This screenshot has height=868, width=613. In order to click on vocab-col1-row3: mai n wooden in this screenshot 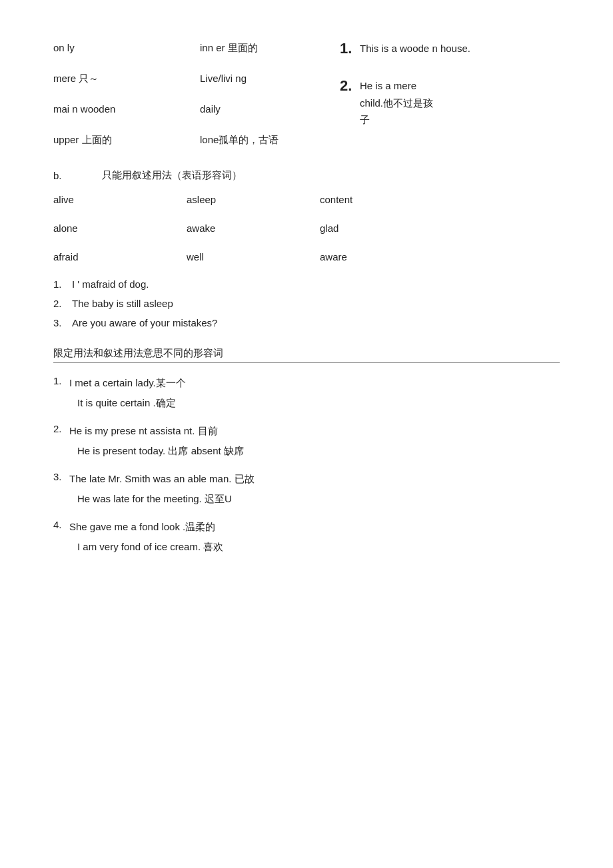, I will do `click(127, 109)`.